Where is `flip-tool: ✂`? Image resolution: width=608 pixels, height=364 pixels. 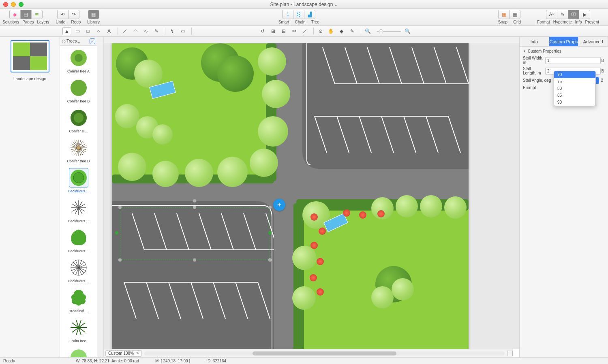 flip-tool: ✂ is located at coordinates (294, 31).